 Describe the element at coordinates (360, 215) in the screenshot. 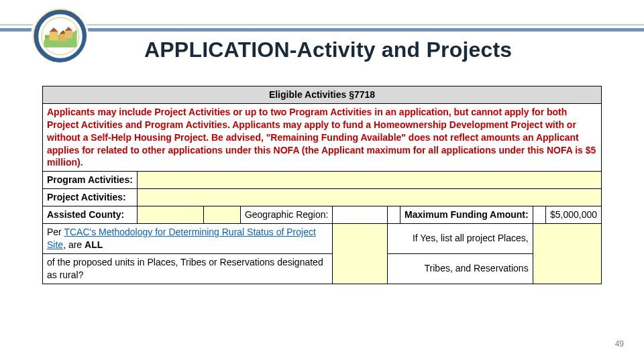

I see `geographic-region-value` at that location.